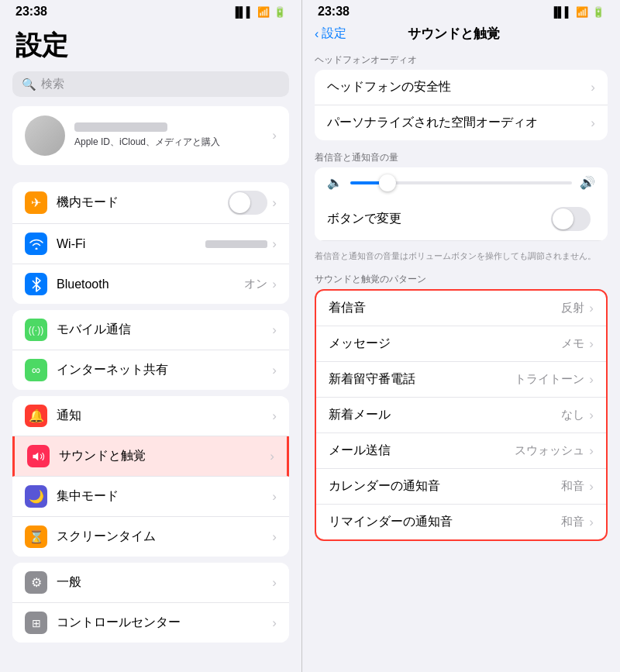  Describe the element at coordinates (150, 243) in the screenshot. I see `settings-section-connectivity: ✈ 機内モード › Wi-Fi ›` at that location.